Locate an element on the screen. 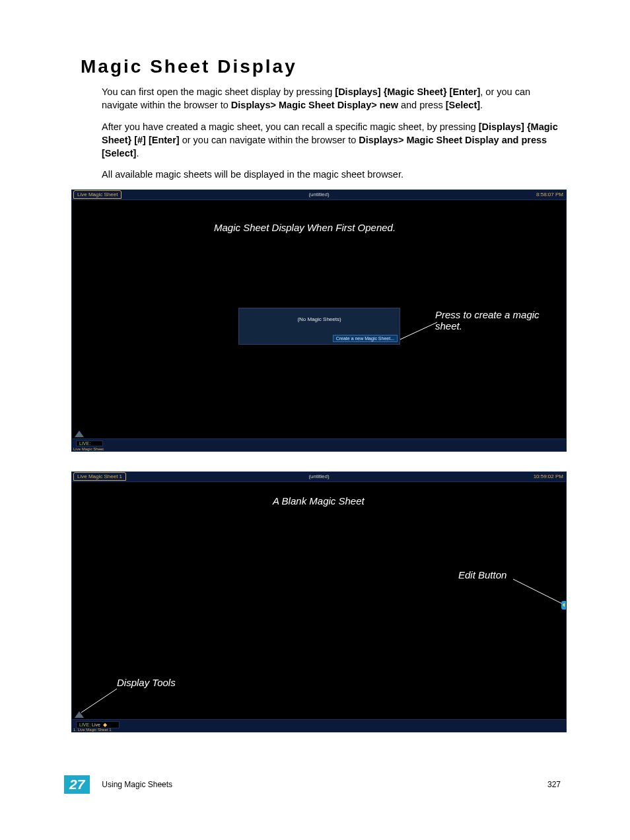 This screenshot has width=630, height=840. caption: Magic Sheet Display When First Opened. is located at coordinates (305, 227).